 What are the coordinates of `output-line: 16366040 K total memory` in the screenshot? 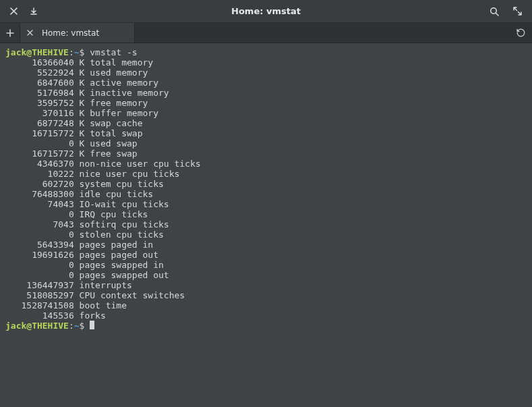 It's located at (266, 62).